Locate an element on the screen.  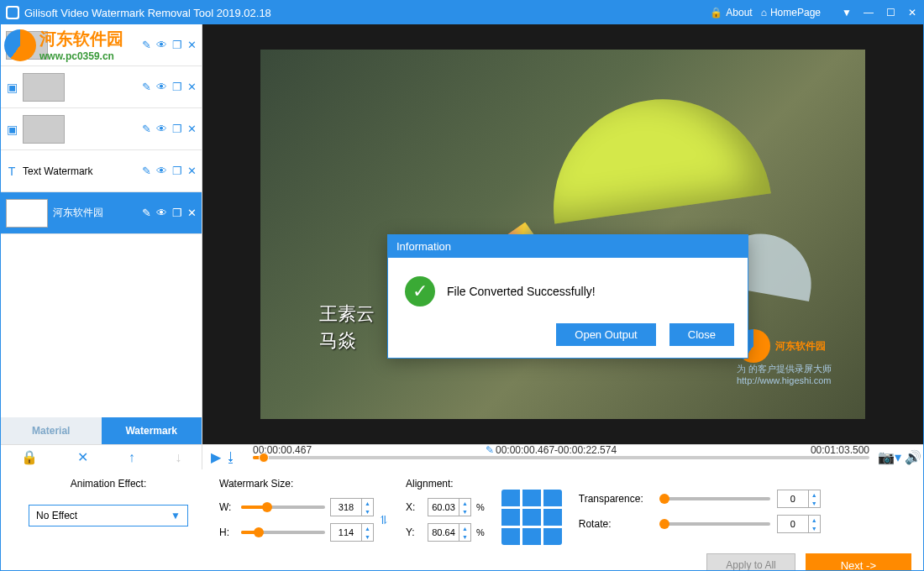
about-label: About is located at coordinates (739, 13).